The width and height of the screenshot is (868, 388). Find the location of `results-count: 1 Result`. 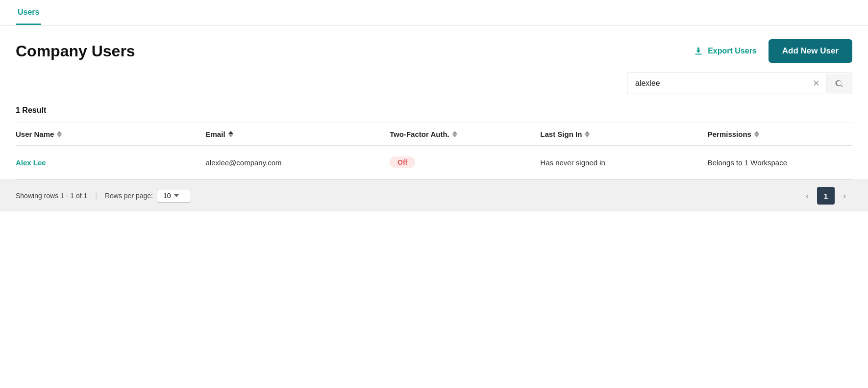

results-count: 1 Result is located at coordinates (434, 112).